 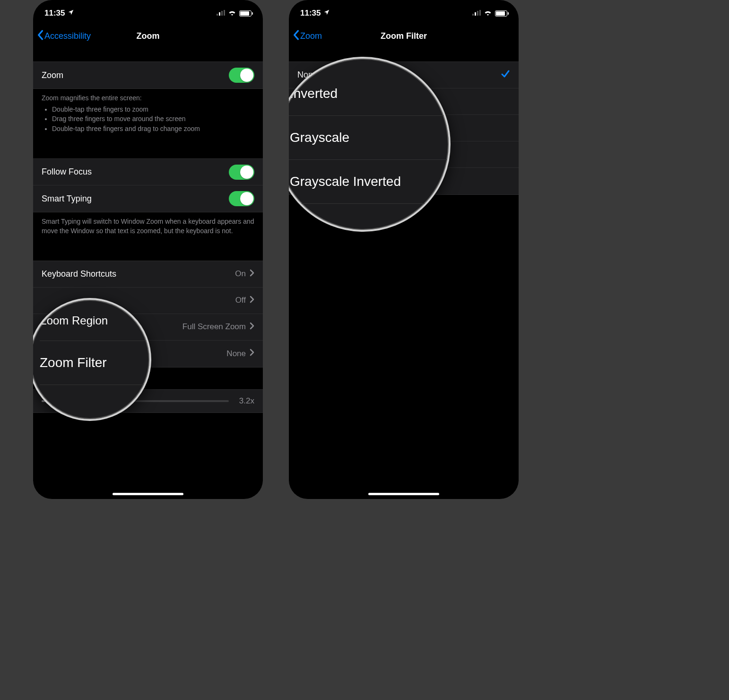 I want to click on zoom-controller-value: Off, so click(x=241, y=300).